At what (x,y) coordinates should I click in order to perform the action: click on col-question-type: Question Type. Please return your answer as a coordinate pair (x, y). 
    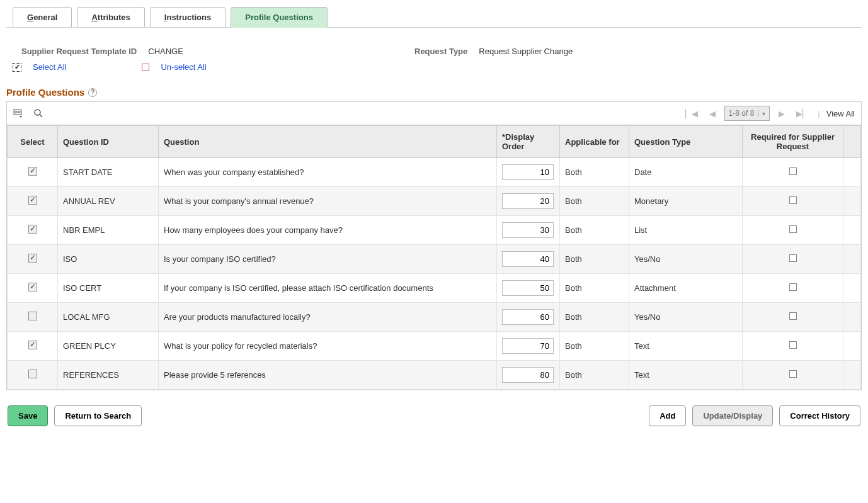
    Looking at the image, I should click on (686, 142).